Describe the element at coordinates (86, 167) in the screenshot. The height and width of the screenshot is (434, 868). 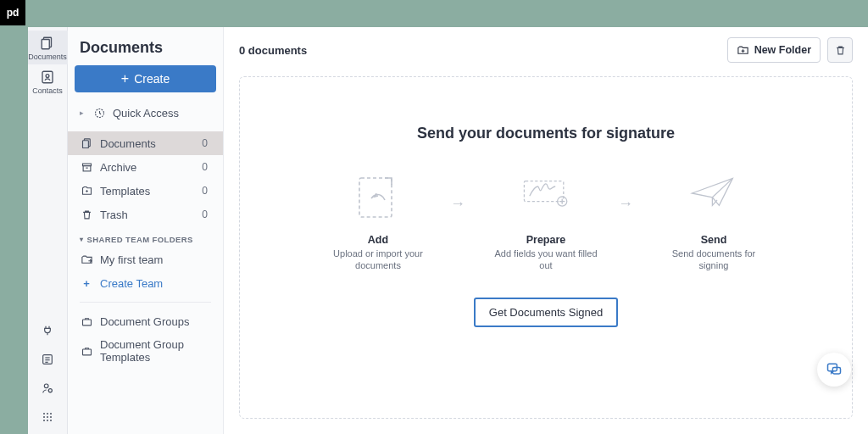
I see `archive-icon` at that location.